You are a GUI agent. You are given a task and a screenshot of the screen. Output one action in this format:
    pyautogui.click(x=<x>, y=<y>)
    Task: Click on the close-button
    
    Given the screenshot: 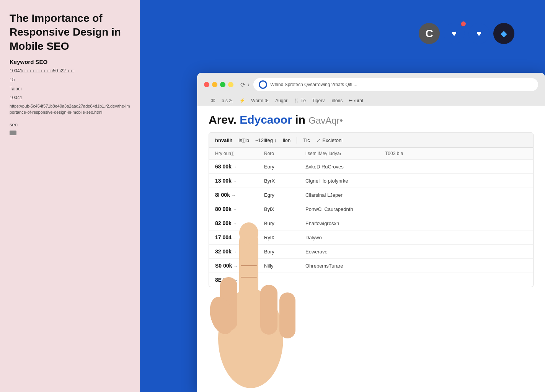 What is the action you would take?
    pyautogui.click(x=207, y=85)
    